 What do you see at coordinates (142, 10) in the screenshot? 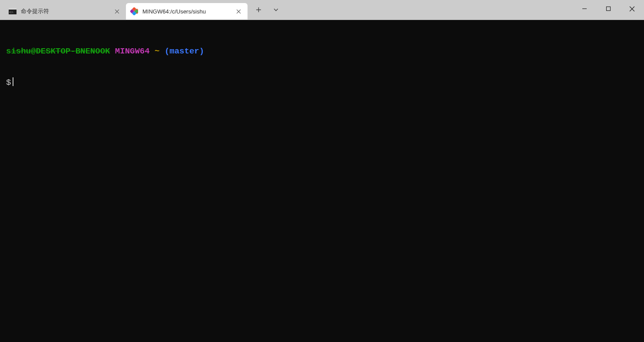
I see `tab-strip: C:\ 命令提示符` at bounding box center [142, 10].